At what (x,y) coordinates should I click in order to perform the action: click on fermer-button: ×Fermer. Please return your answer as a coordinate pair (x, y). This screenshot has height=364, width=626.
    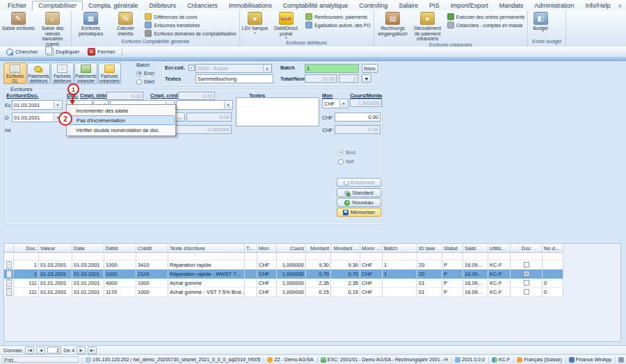
    Looking at the image, I should click on (102, 51).